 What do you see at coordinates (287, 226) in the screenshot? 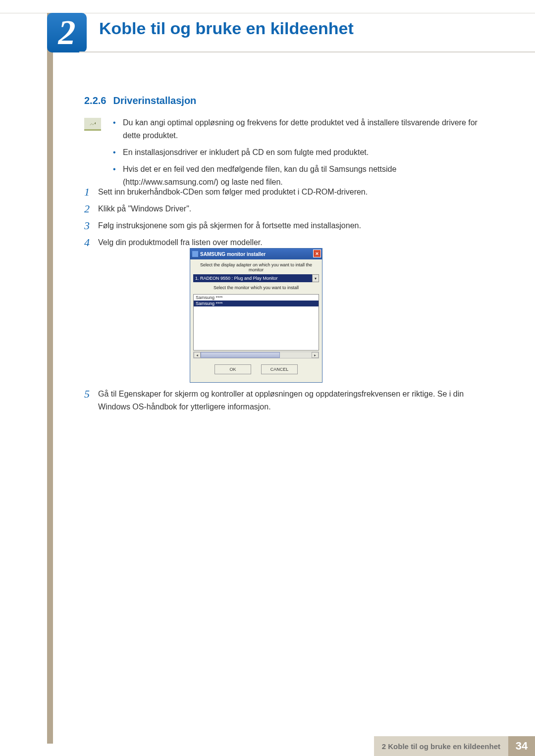
I see `step-3: 3 Følg instruksjonene som gis på skjerme…` at bounding box center [287, 226].